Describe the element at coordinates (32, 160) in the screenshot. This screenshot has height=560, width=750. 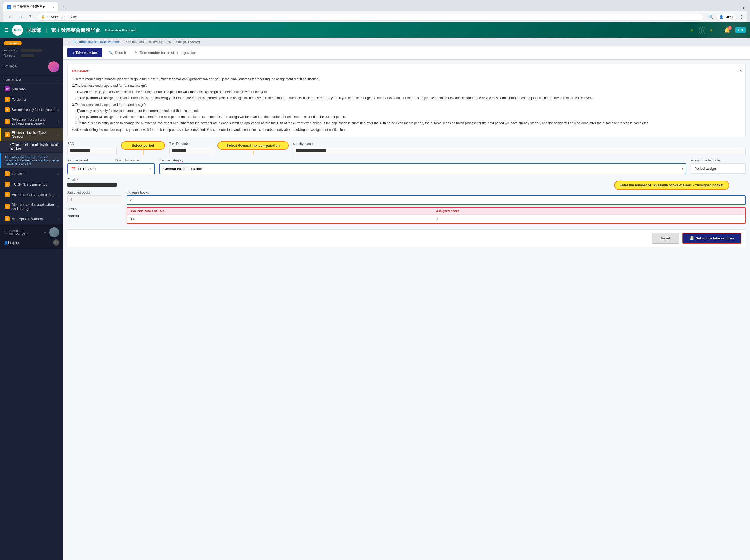
I see `sidebar-highlight-download: The value-added service center downloads…` at that location.